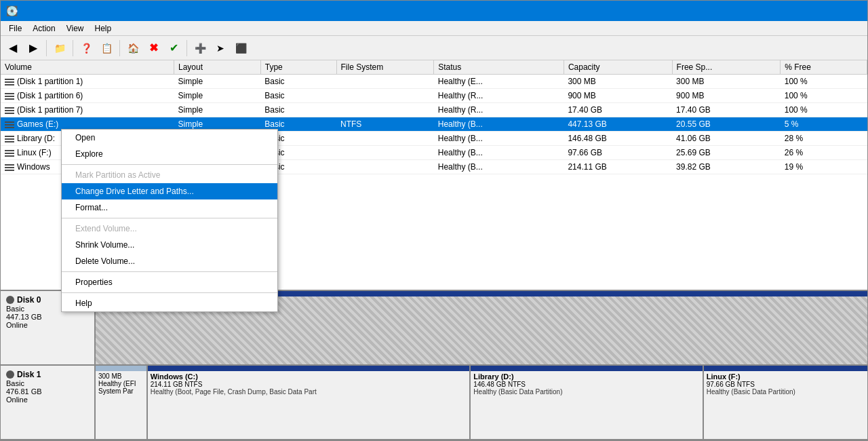 The height and width of the screenshot is (441, 868). Describe the element at coordinates (86, 48) in the screenshot. I see `help-button: ❓` at that location.